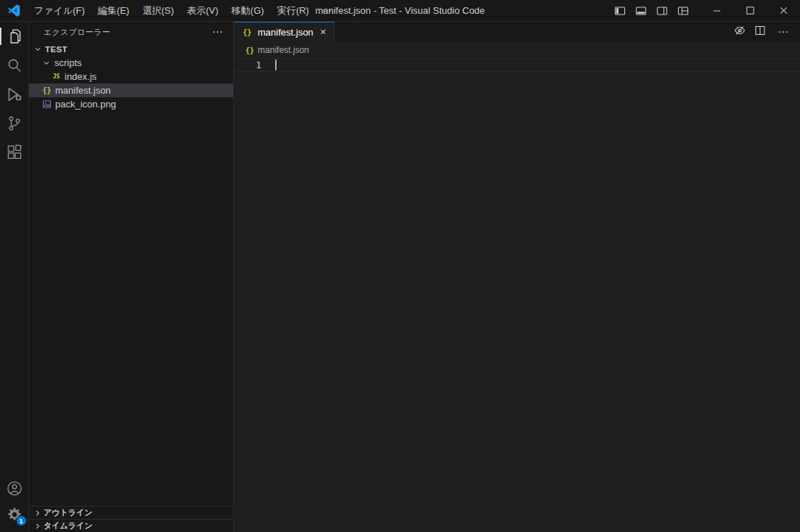 This screenshot has height=532, width=800. I want to click on titlebar-right, so click(706, 10).